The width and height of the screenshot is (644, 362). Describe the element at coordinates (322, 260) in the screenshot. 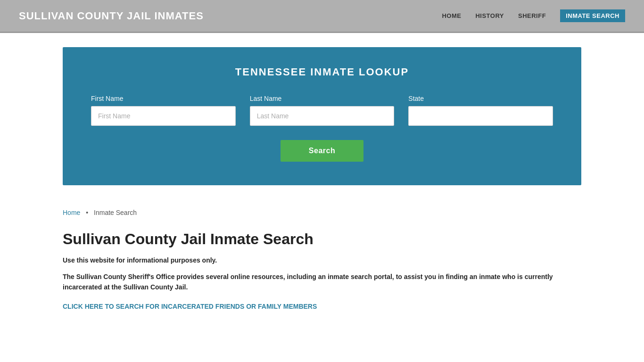

I see `description-bold: Use this website for informational purpo…` at that location.